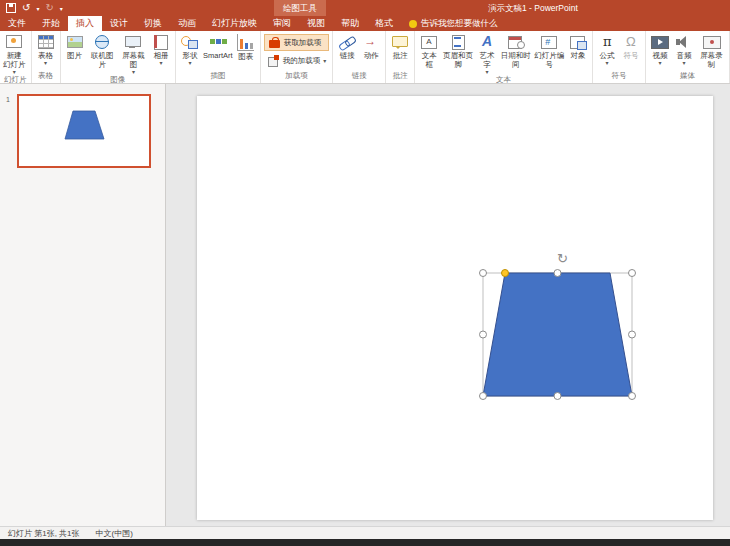 The width and height of the screenshot is (730, 546). I want to click on slide-number-button: 幻灯片编号, so click(549, 50).